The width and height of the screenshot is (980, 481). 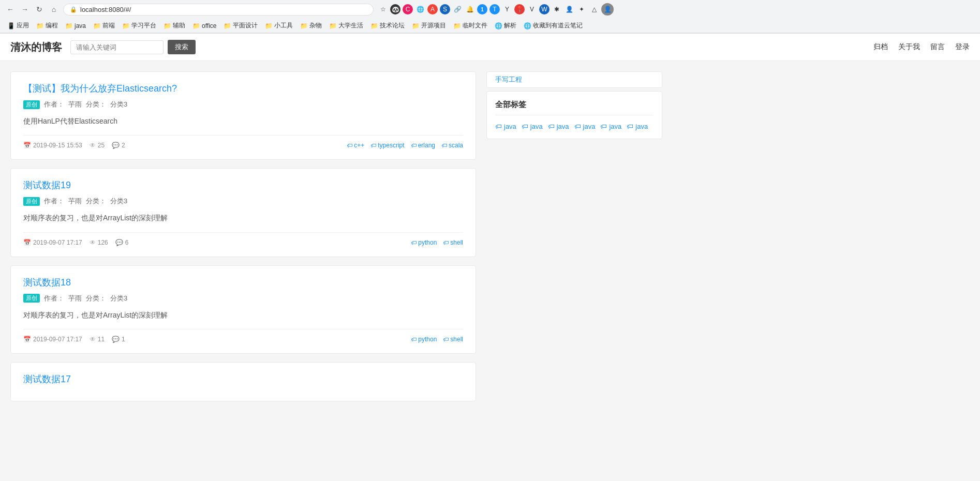 What do you see at coordinates (18, 26) in the screenshot?
I see `bookmark-apps: 📱 应用` at bounding box center [18, 26].